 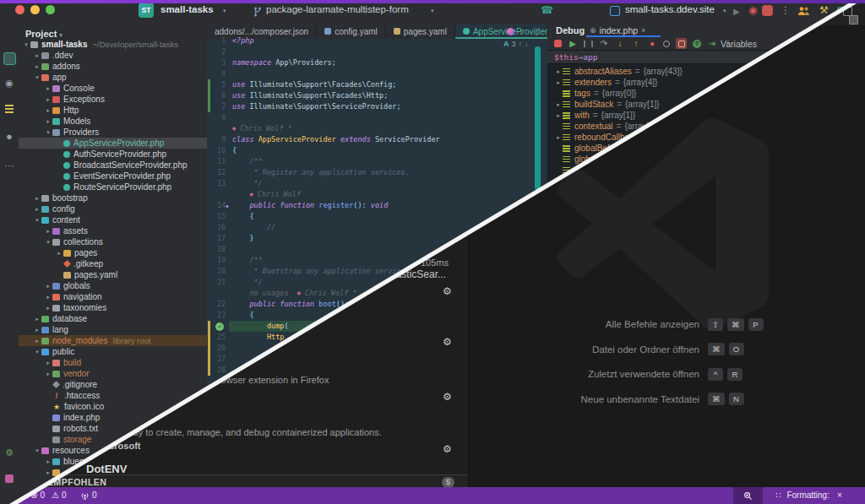 I want to click on code-line: 11 /**, so click(x=377, y=162).